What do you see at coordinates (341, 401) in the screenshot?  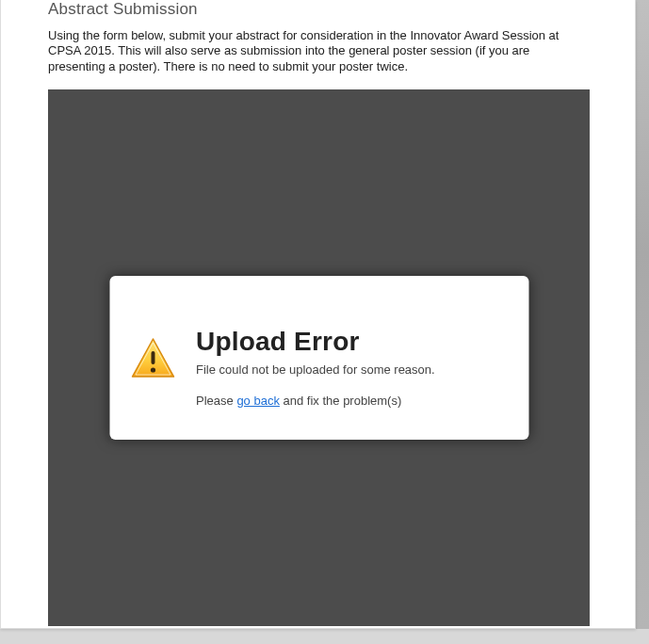 I see `error-action-suffix: and fix the problem(s)` at bounding box center [341, 401].